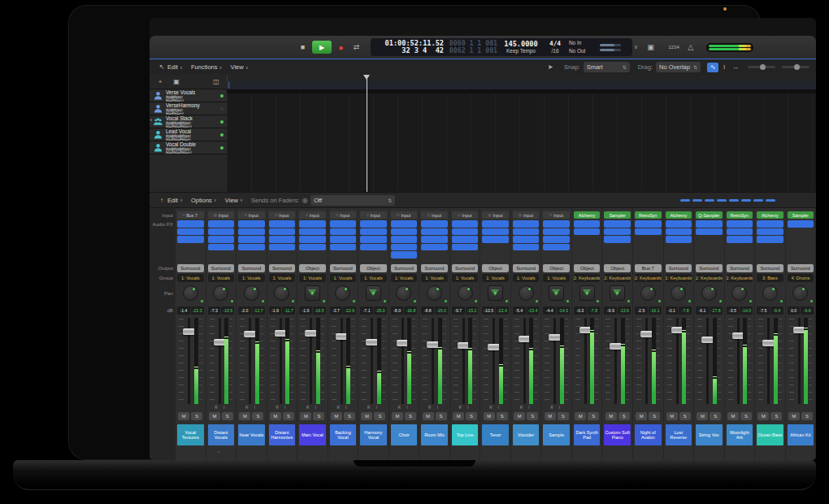 The image size is (829, 504). Describe the element at coordinates (465, 435) in the screenshot. I see `channel-name: Top Line` at that location.